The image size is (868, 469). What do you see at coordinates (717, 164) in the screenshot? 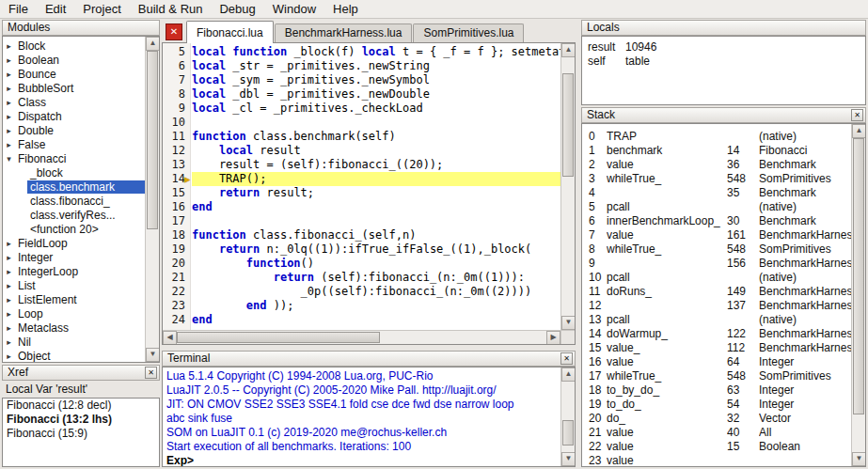
I see `stack-frame-row: 2value36Benchmark` at bounding box center [717, 164].